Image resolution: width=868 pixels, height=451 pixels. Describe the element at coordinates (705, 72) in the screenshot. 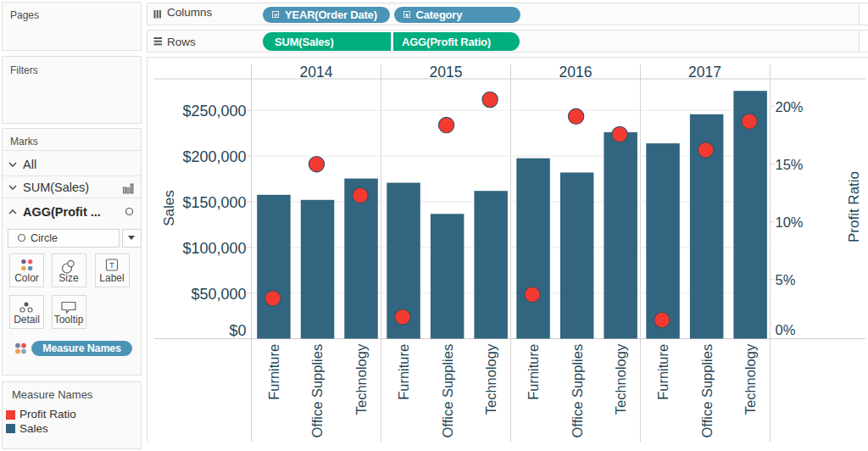

I see `svg-text: 2017` at that location.